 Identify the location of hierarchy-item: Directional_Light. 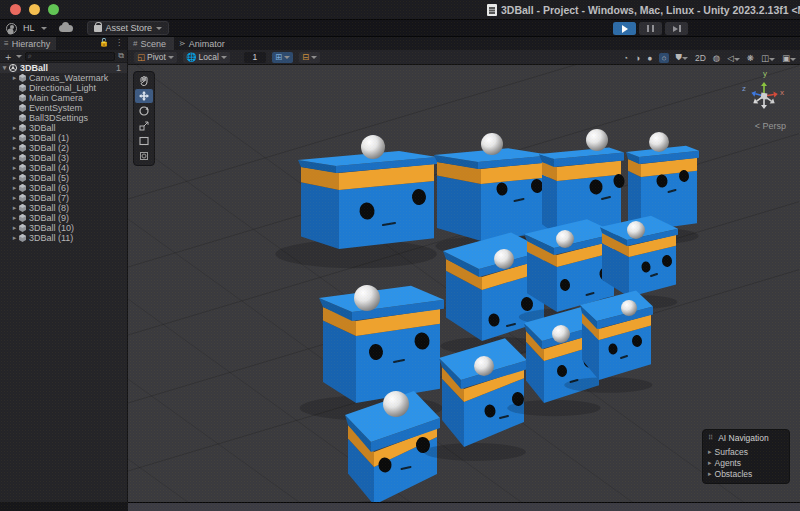
(64, 88).